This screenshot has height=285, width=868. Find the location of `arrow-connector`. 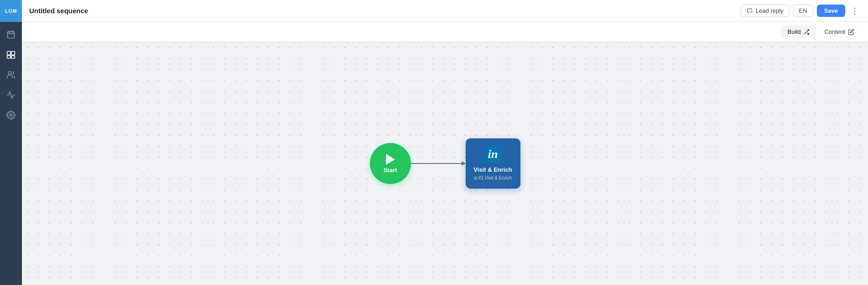

arrow-connector is located at coordinates (438, 164).